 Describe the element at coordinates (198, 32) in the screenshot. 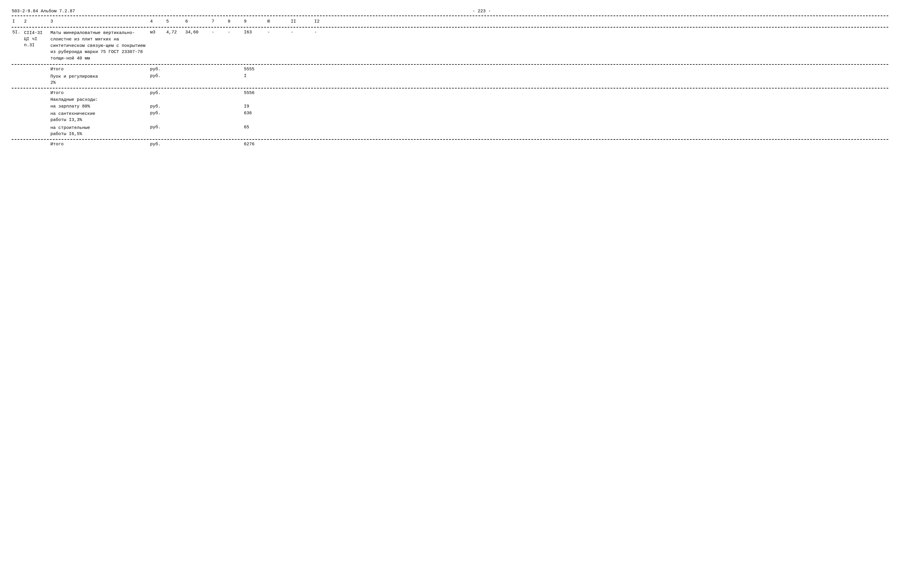

I see `item-col6: 34,60` at that location.